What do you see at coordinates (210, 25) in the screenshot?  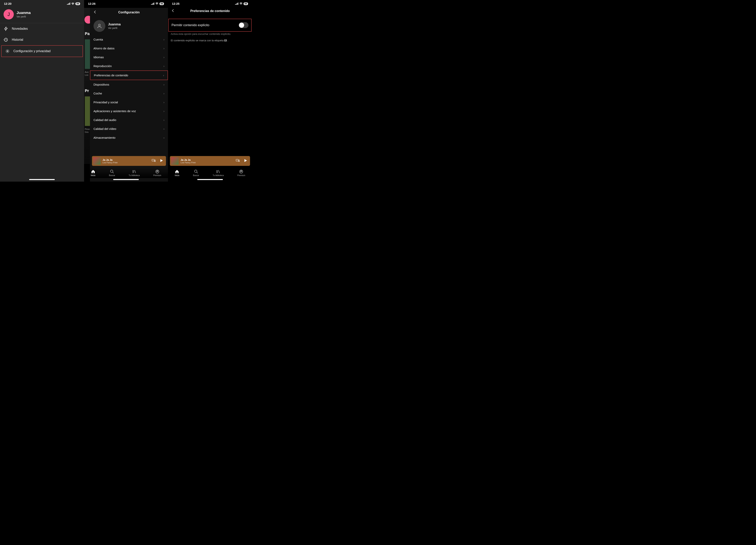 I see `highlight-explicit-toggle: Permitir contenido explícito` at bounding box center [210, 25].